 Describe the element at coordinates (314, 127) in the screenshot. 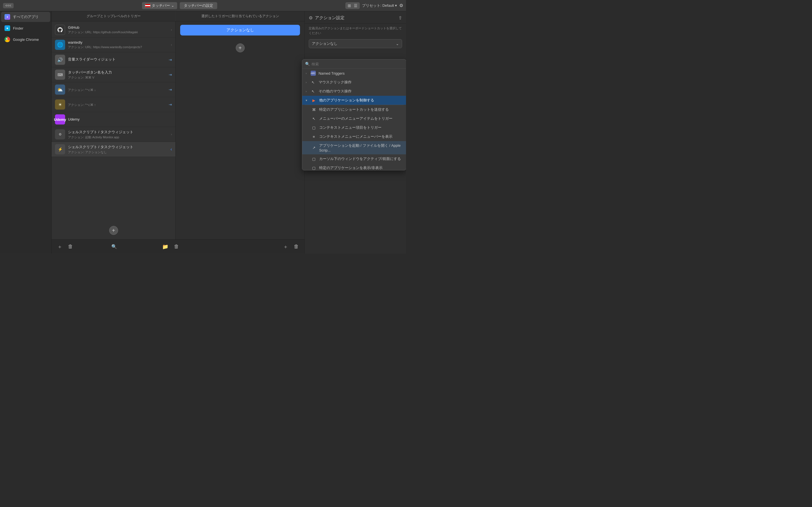

I see `subitem-2-icon: ▢` at that location.